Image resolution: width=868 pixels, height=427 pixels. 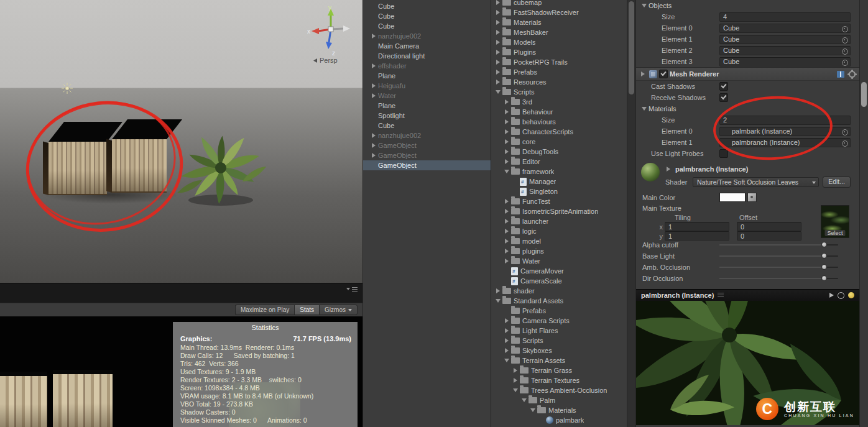 I want to click on texture-thumbnail: Select, so click(x=835, y=221).